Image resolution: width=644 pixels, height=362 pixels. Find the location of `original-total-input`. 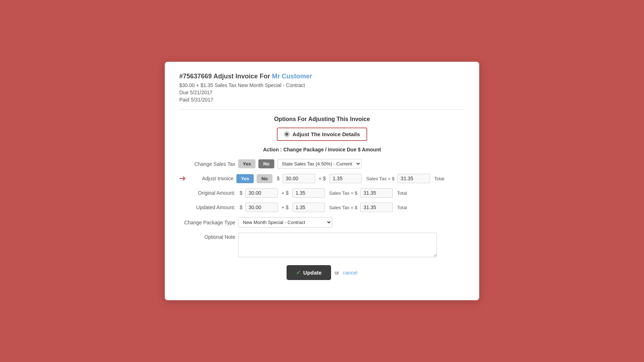

original-total-input is located at coordinates (377, 193).